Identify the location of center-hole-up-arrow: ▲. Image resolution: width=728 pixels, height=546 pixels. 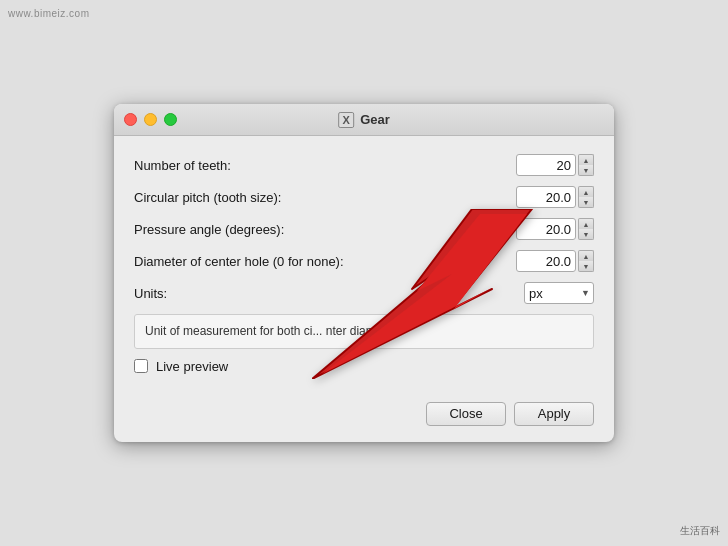
(586, 256).